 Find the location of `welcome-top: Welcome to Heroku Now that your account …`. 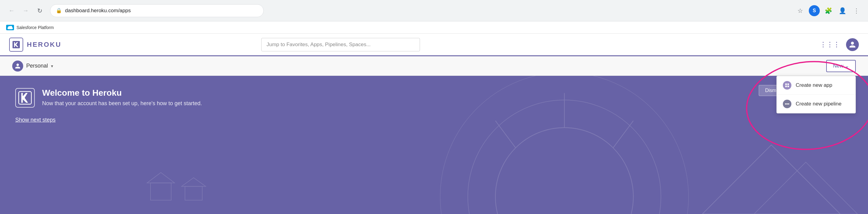

welcome-top: Welcome to Heroku Now that your account … is located at coordinates (434, 98).